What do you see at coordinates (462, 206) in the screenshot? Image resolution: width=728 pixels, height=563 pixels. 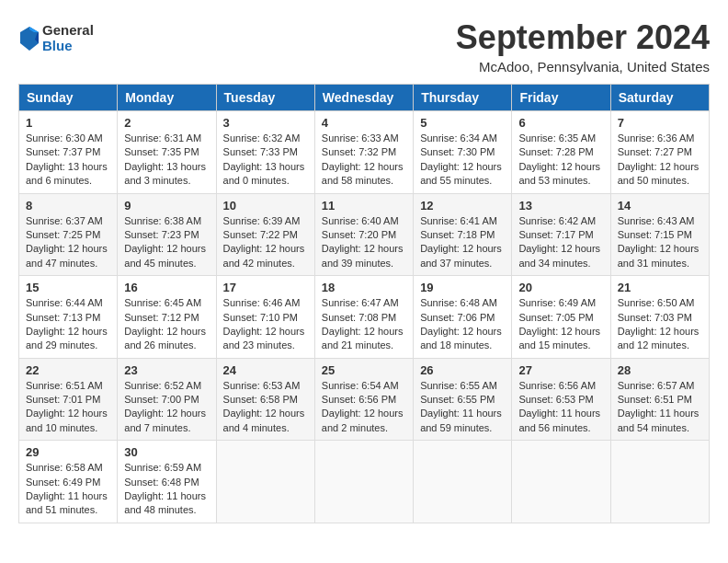 I see `day-number: 12` at bounding box center [462, 206].